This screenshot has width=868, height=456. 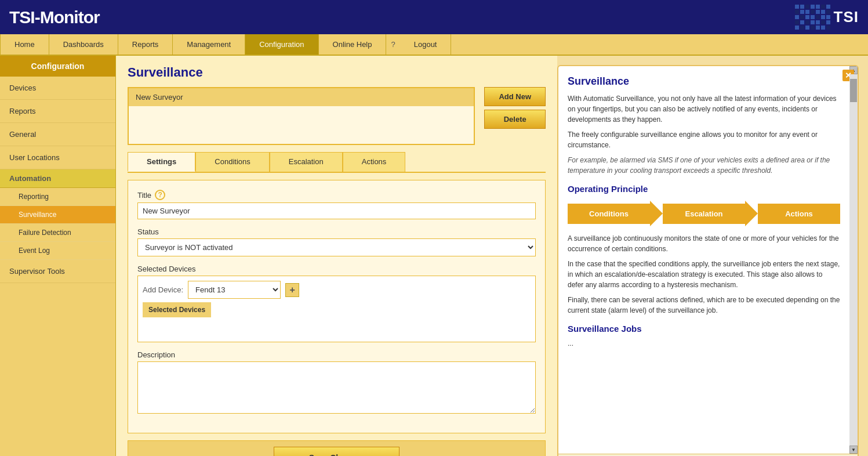 What do you see at coordinates (854, 260) in the screenshot?
I see `scrollbar-track` at bounding box center [854, 260].